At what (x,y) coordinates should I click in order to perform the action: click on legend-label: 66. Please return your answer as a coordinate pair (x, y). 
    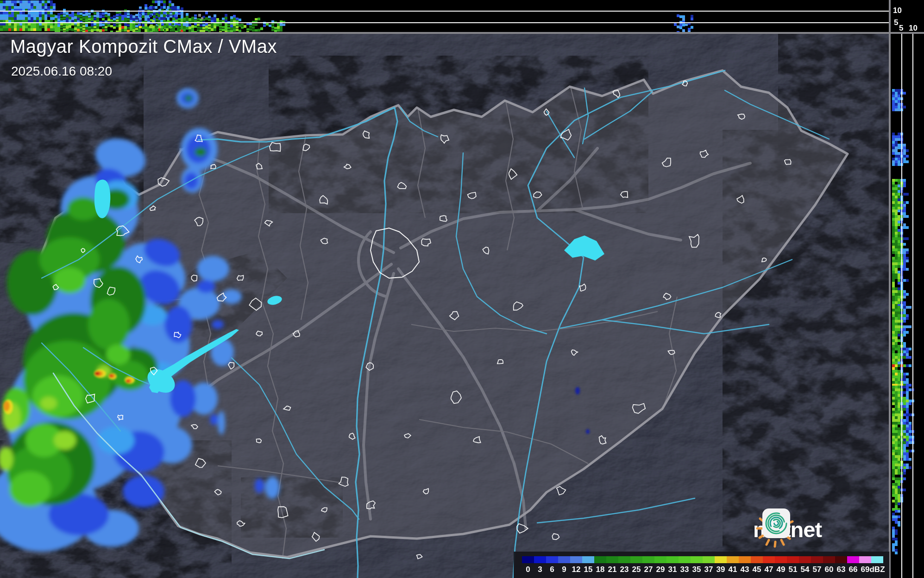
    Looking at the image, I should click on (853, 570).